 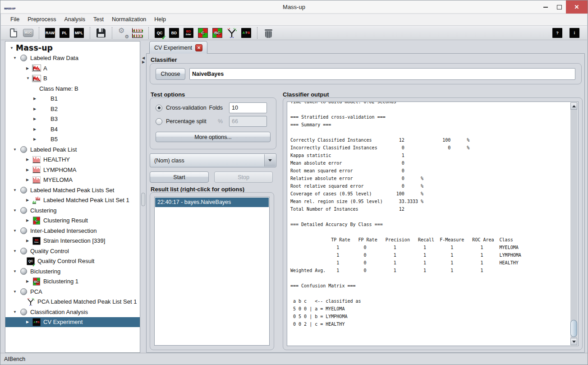 What do you see at coordinates (270, 161) in the screenshot?
I see `combo-arrow-zone` at bounding box center [270, 161].